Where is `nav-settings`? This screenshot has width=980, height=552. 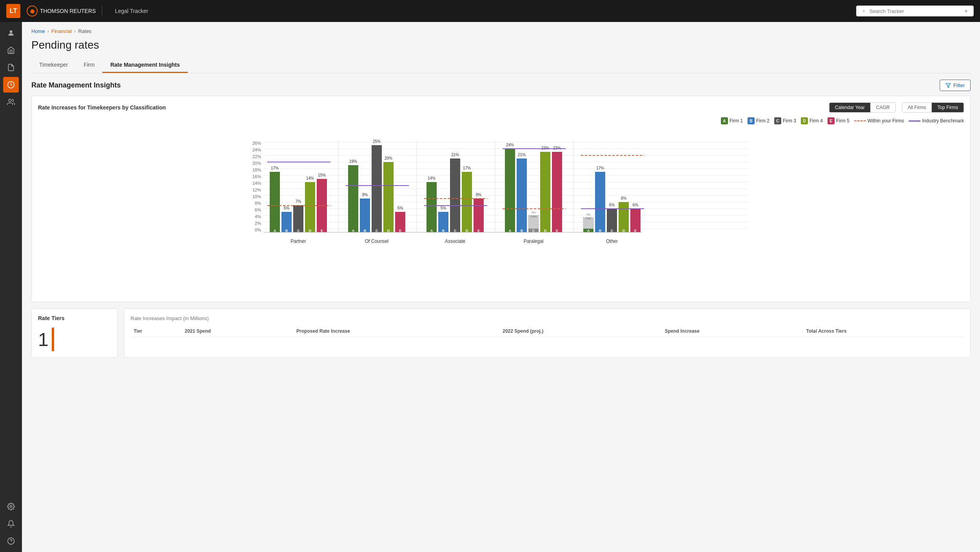 nav-settings is located at coordinates (11, 506).